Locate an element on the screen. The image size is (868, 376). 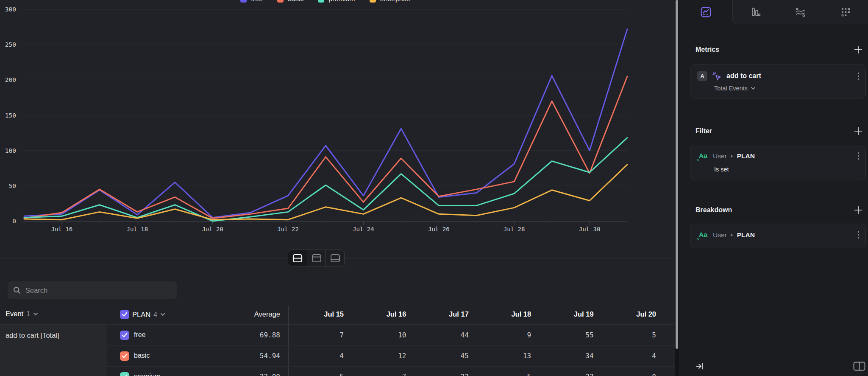
row-value: 34 is located at coordinates (589, 356).